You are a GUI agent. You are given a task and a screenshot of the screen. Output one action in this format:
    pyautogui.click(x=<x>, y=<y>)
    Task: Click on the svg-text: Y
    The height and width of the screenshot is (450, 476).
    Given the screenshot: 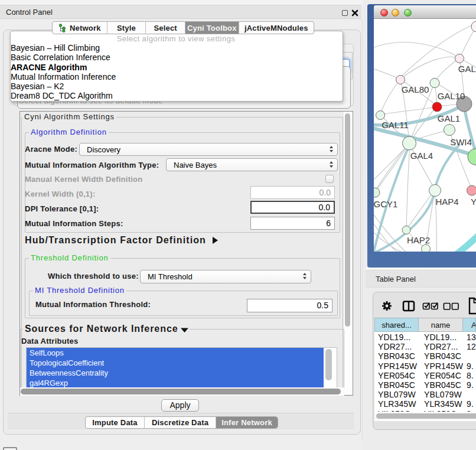 What is the action you would take?
    pyautogui.click(x=474, y=202)
    